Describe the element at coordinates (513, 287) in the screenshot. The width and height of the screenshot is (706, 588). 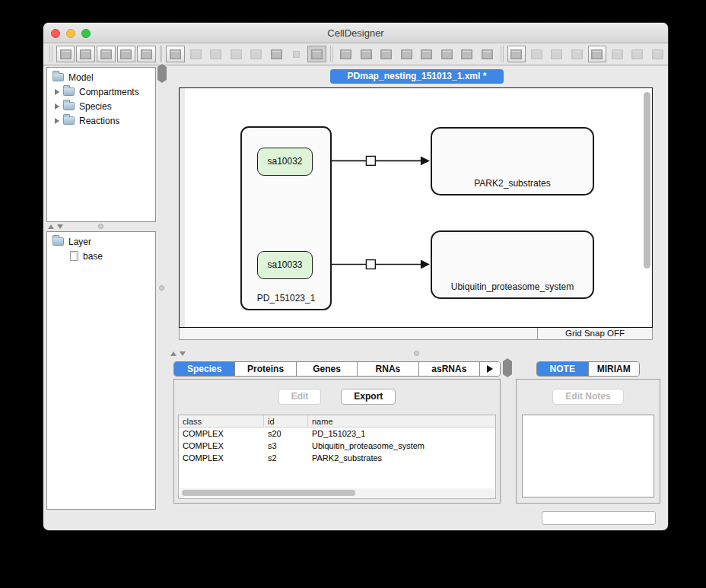
I see `complex-label: Ubiquitin_proteasome_system` at that location.